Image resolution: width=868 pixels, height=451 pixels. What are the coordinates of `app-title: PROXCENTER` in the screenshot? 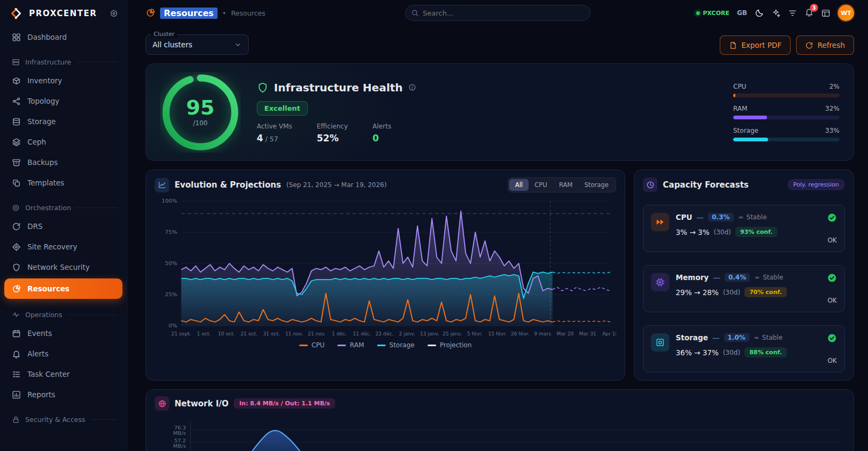 It's located at (63, 13).